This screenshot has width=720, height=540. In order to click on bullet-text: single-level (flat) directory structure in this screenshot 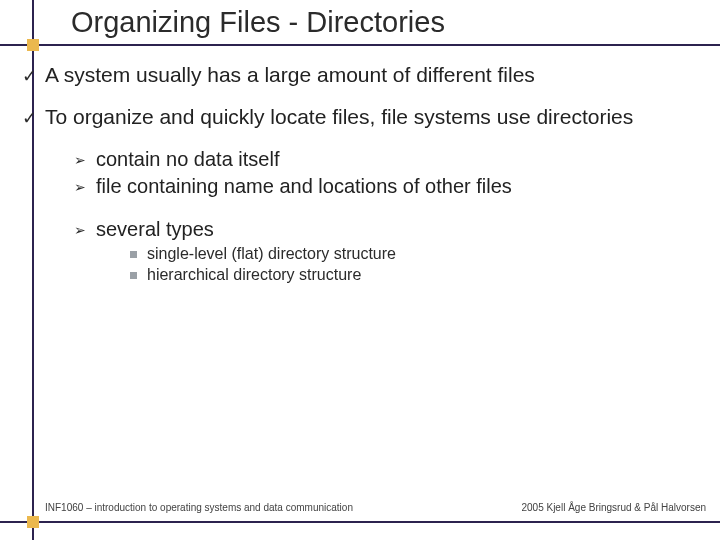, I will do `click(272, 254)`.